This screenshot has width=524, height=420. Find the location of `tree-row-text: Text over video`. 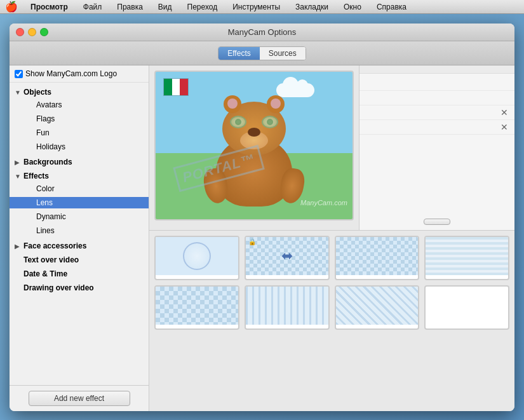

tree-row-text: Text over video is located at coordinates (79, 260).